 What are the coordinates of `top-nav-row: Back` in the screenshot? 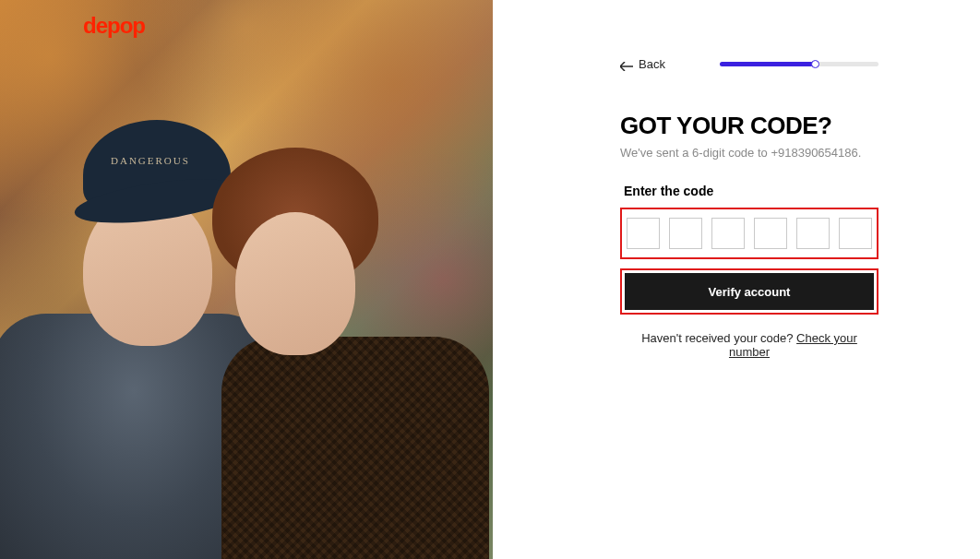 It's located at (749, 65).